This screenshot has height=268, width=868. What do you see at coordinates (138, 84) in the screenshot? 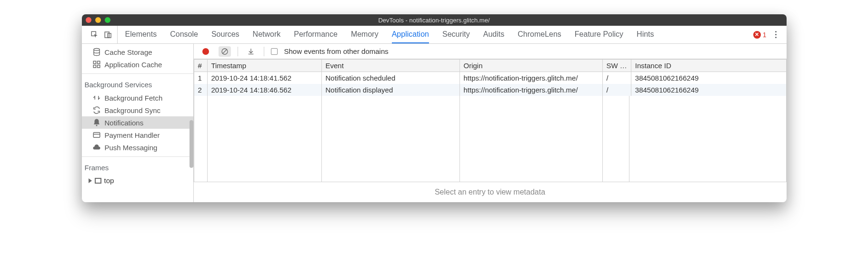
I see `bg-services-heading: Background Services` at bounding box center [138, 84].